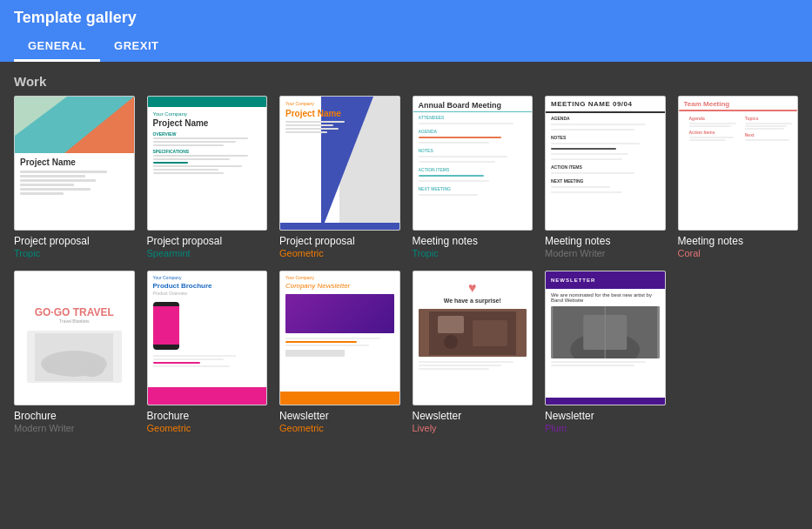  What do you see at coordinates (75, 352) in the screenshot?
I see `card-brochure-mw: GO·GO TRAVEL Travel Blankets Brochure Mo…` at bounding box center [75, 352].